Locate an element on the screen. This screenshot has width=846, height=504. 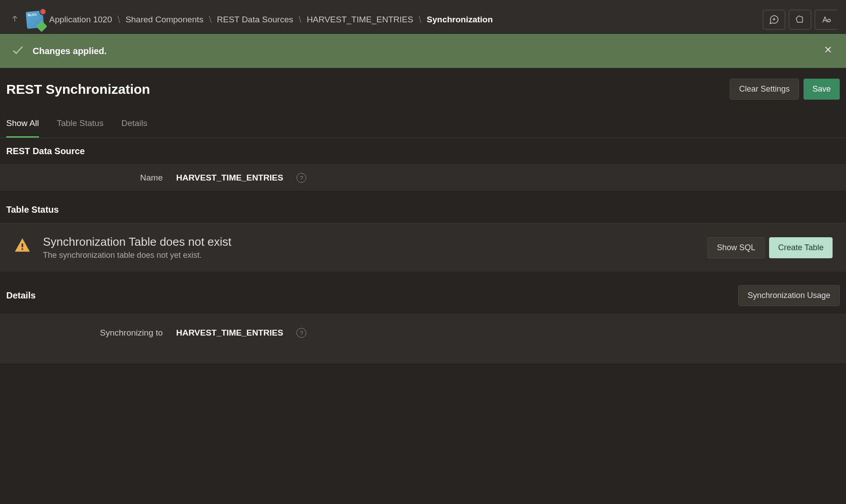
breadcrumb-current: Synchronization is located at coordinates (460, 20).